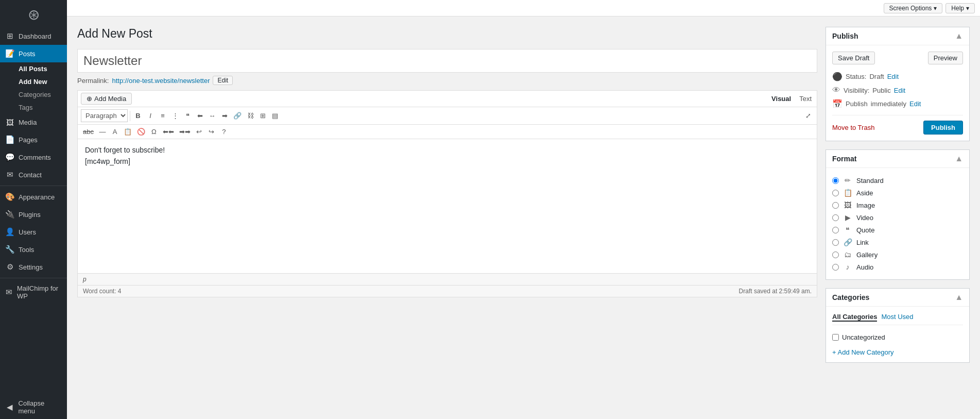  I want to click on sidebar-item-media: 🖼 Media, so click(33, 123).